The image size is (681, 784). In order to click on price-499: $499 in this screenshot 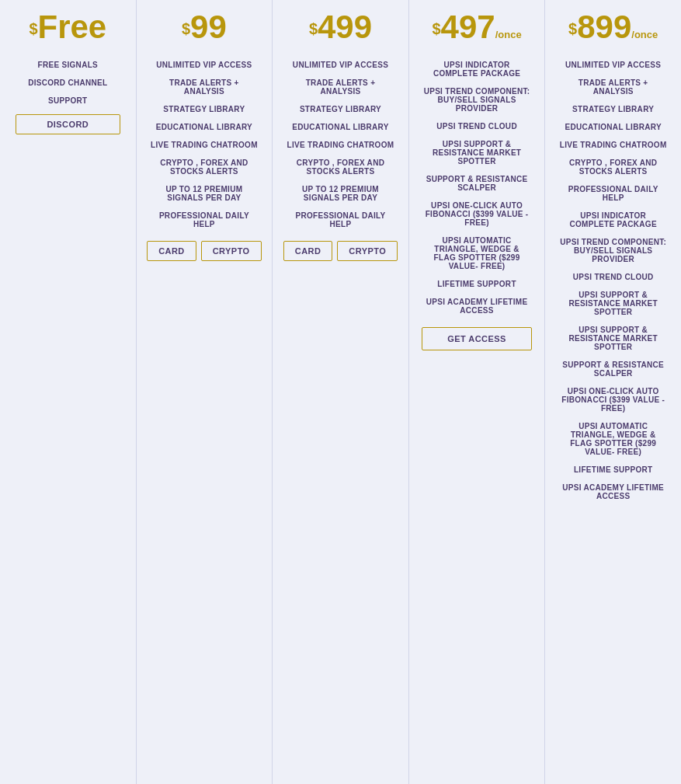, I will do `click(340, 27)`.